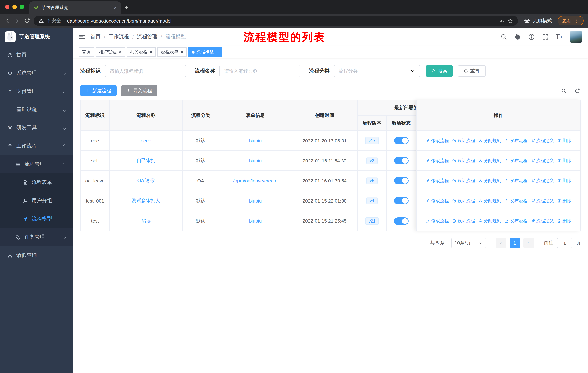 Image resolution: width=588 pixels, height=373 pixels. Describe the element at coordinates (110, 52) in the screenshot. I see `tag-tenant: 租户管理×` at that location.